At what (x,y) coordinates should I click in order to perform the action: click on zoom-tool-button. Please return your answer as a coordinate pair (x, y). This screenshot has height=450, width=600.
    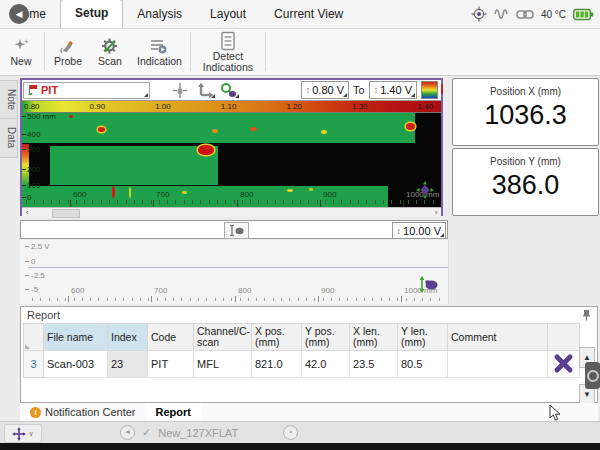
    Looking at the image, I should click on (229, 90).